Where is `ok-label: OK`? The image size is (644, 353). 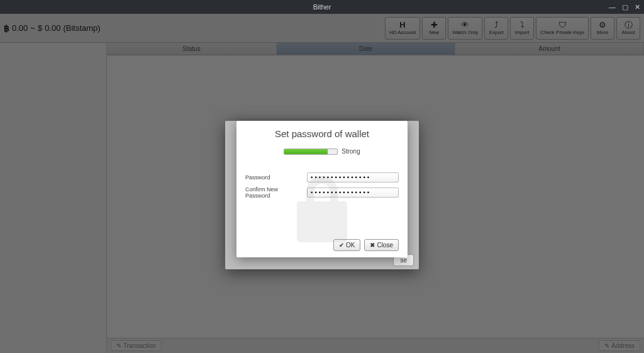 ok-label: OK is located at coordinates (350, 245).